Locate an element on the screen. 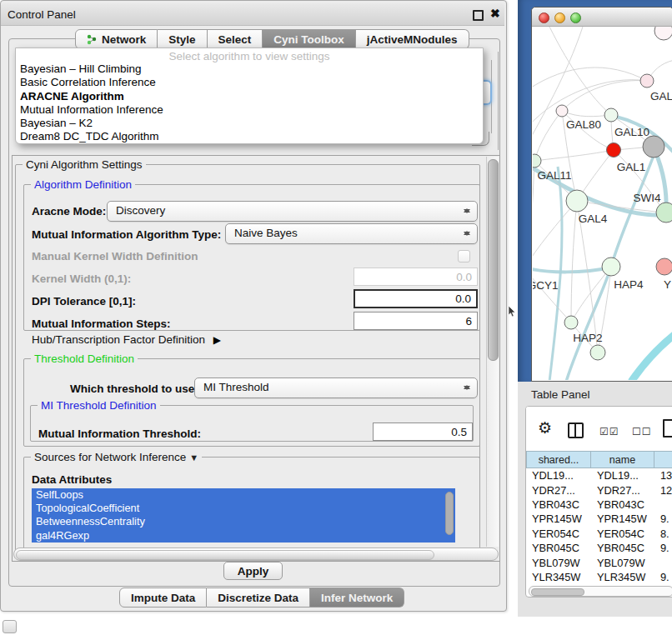 The image size is (672, 635). network-node-gal1 is located at coordinates (614, 150).